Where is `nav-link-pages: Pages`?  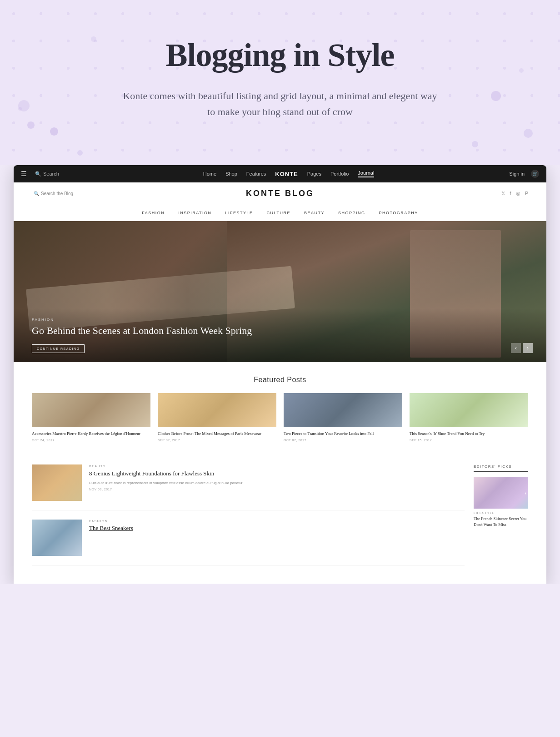
nav-link-pages: Pages is located at coordinates (315, 174).